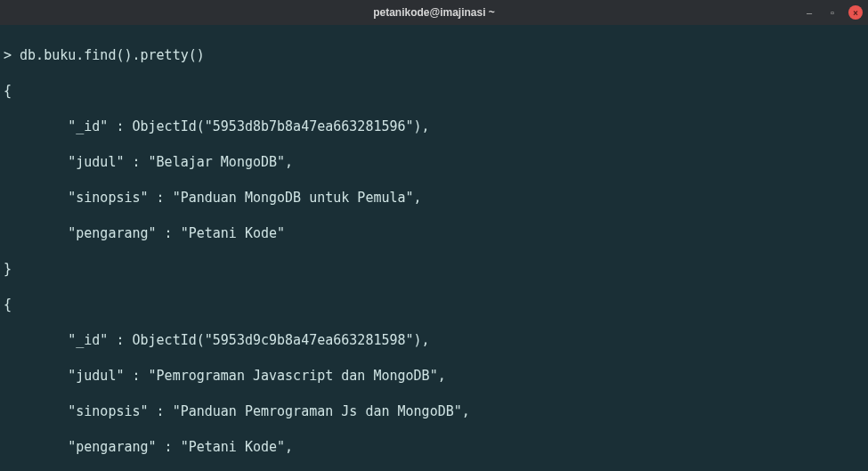 The image size is (868, 471). What do you see at coordinates (832, 12) in the screenshot?
I see `window-controls: – ▫ ×` at bounding box center [832, 12].